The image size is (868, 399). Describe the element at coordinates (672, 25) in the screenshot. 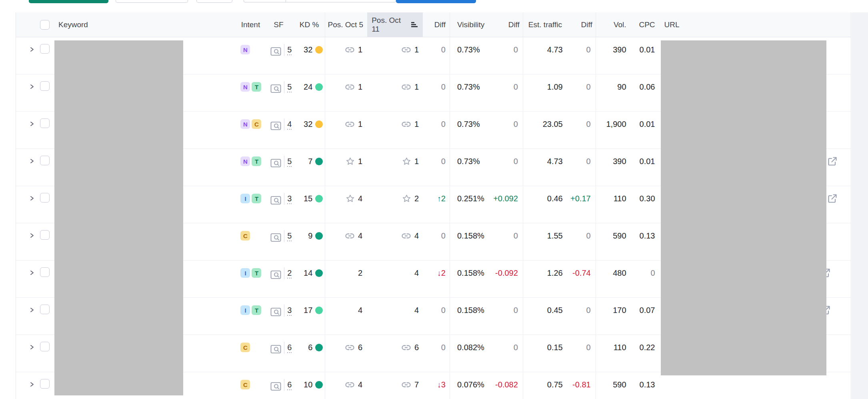

I see `header-url-label: URL` at that location.